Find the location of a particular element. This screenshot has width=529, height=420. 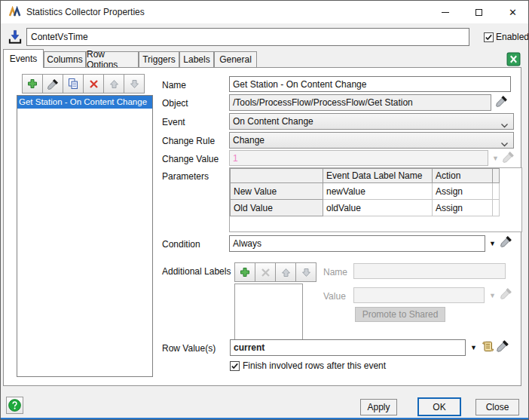

param-cell-label-name: newValue is located at coordinates (378, 192).